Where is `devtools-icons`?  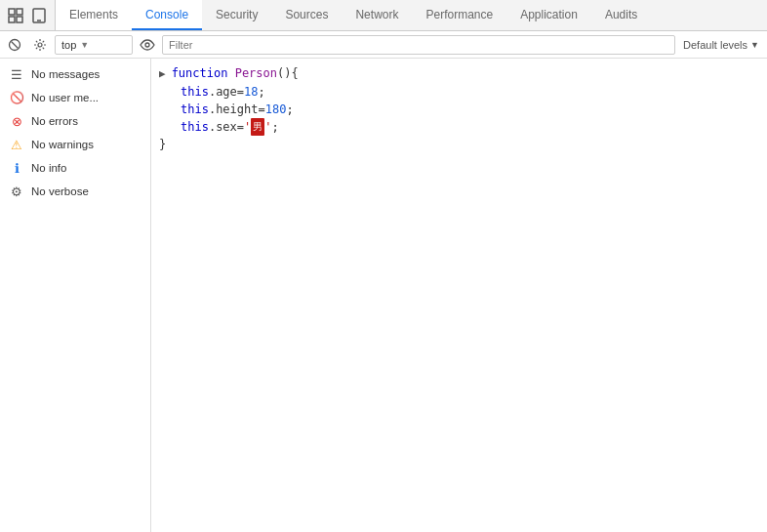
devtools-icons is located at coordinates (27, 16).